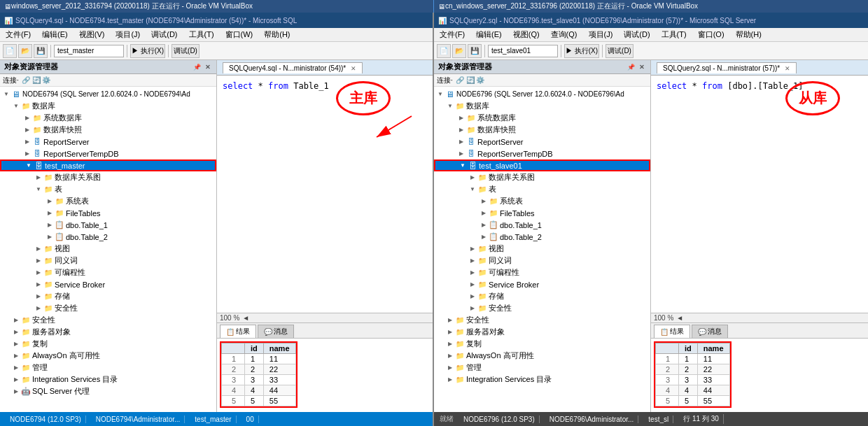  Describe the element at coordinates (108, 225) in the screenshot. I see `left-dbo-table1: ▶ 📋 dbo.Table_1` at that location.